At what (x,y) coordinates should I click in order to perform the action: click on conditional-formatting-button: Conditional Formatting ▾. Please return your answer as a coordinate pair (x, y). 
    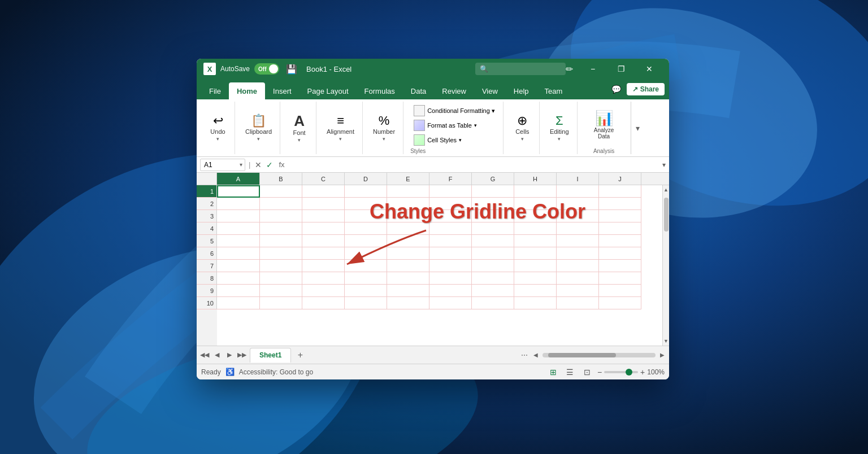
    Looking at the image, I should click on (454, 111).